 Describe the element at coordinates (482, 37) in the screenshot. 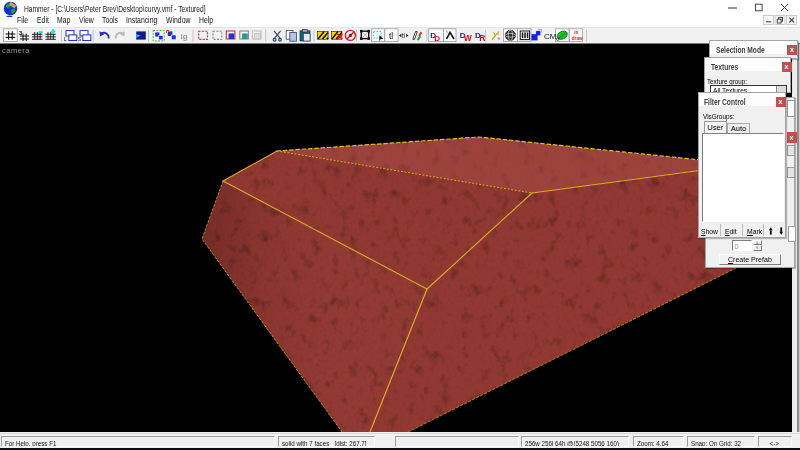

I see `svg-text: R` at that location.